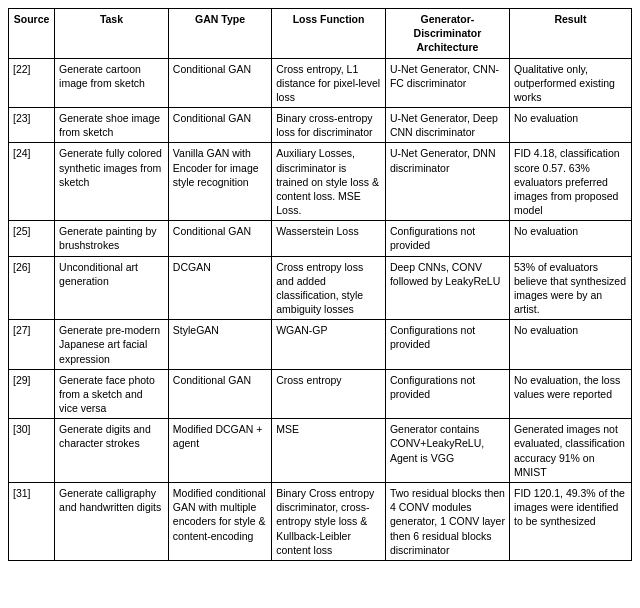 This screenshot has height=608, width=640. I want to click on cell-source: [22], so click(32, 83).